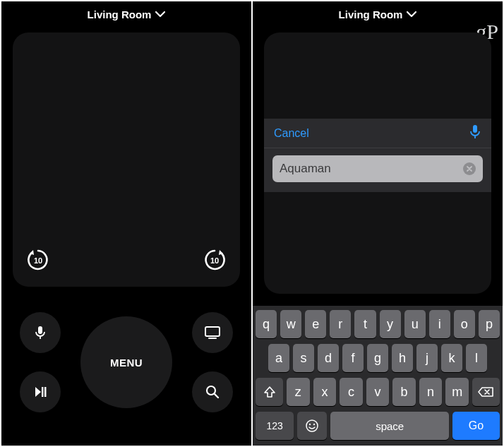 This screenshot has height=447, width=504. What do you see at coordinates (270, 392) in the screenshot?
I see `key-shift` at bounding box center [270, 392].